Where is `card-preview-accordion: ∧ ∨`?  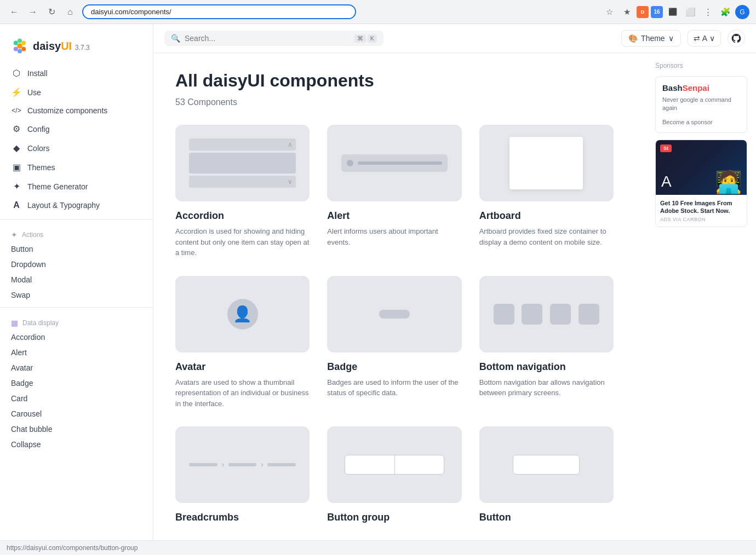 card-preview-accordion: ∧ ∨ is located at coordinates (242, 163).